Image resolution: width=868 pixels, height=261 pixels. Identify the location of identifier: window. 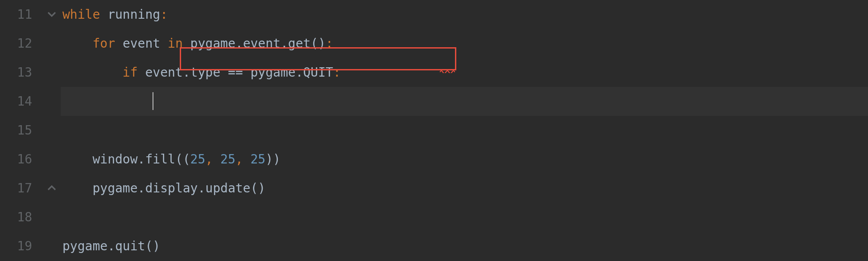
(115, 159).